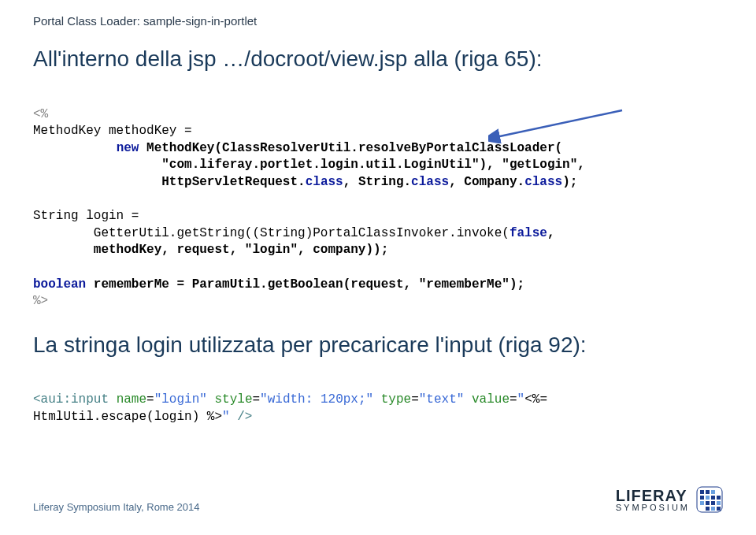 The image size is (756, 535). Describe the element at coordinates (41, 114) in the screenshot. I see `jsp-open: <%` at that location.